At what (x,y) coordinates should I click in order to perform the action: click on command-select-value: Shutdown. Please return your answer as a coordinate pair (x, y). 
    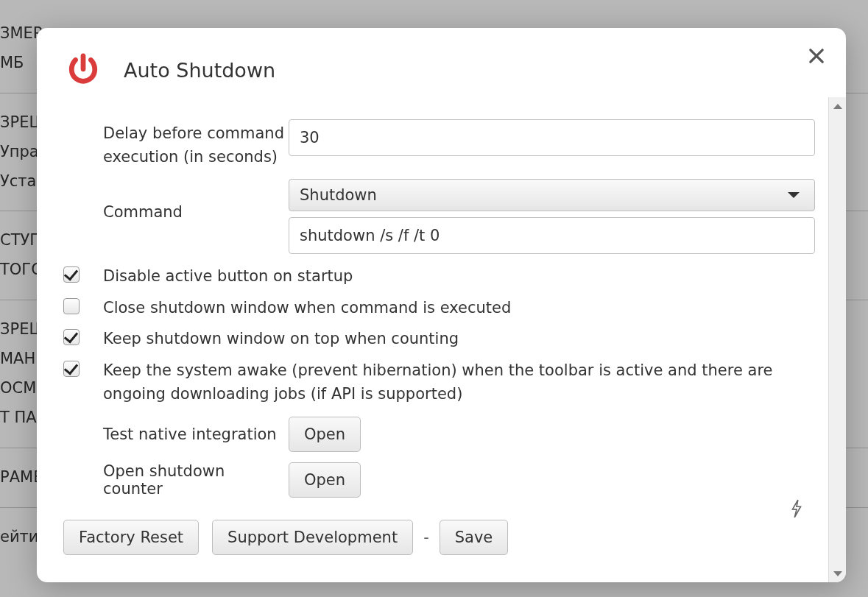
    Looking at the image, I should click on (339, 195).